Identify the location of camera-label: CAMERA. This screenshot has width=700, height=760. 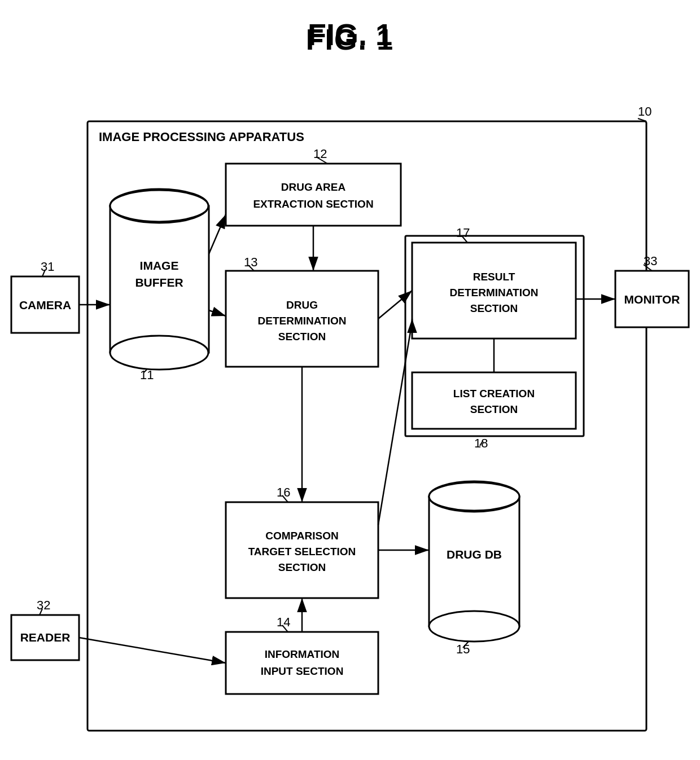
(45, 305).